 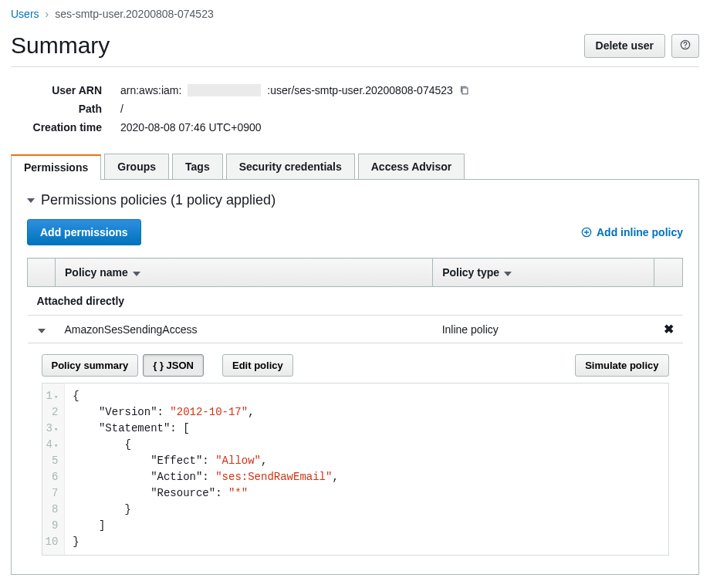 What do you see at coordinates (134, 14) in the screenshot?
I see `breadcrumb-current: ses-smtp-user.20200808-074523` at bounding box center [134, 14].